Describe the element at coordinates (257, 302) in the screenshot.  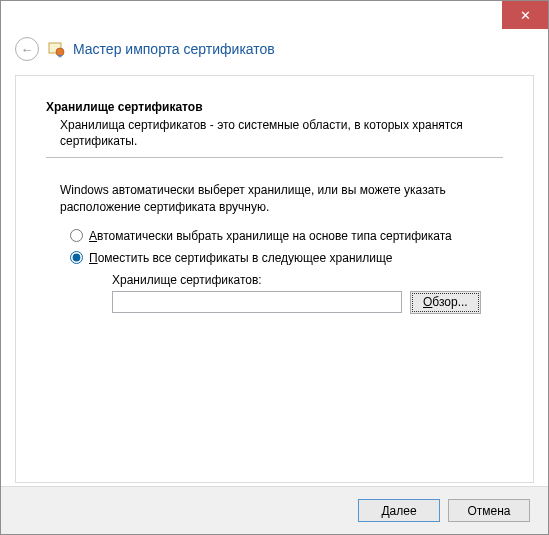
I see `store-path-input` at that location.